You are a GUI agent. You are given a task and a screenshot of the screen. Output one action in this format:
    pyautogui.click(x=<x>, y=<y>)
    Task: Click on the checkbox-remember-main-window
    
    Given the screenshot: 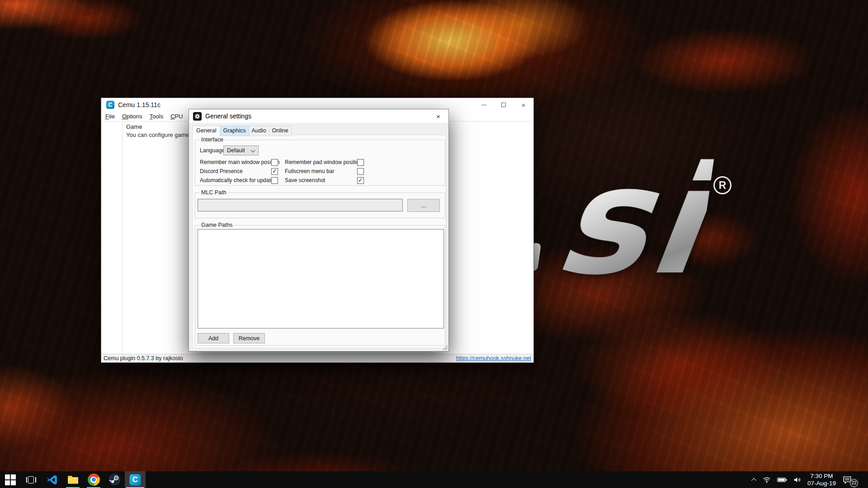 What is the action you would take?
    pyautogui.click(x=275, y=163)
    